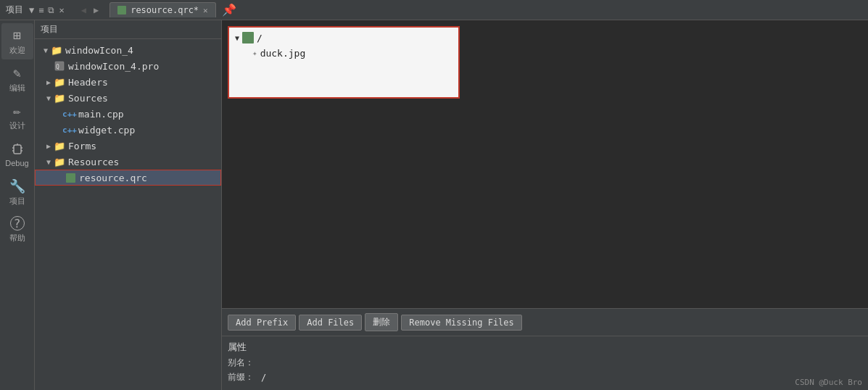 Image resolution: width=868 pixels, height=390 pixels. I want to click on property-row-alias: 别名：, so click(545, 362).